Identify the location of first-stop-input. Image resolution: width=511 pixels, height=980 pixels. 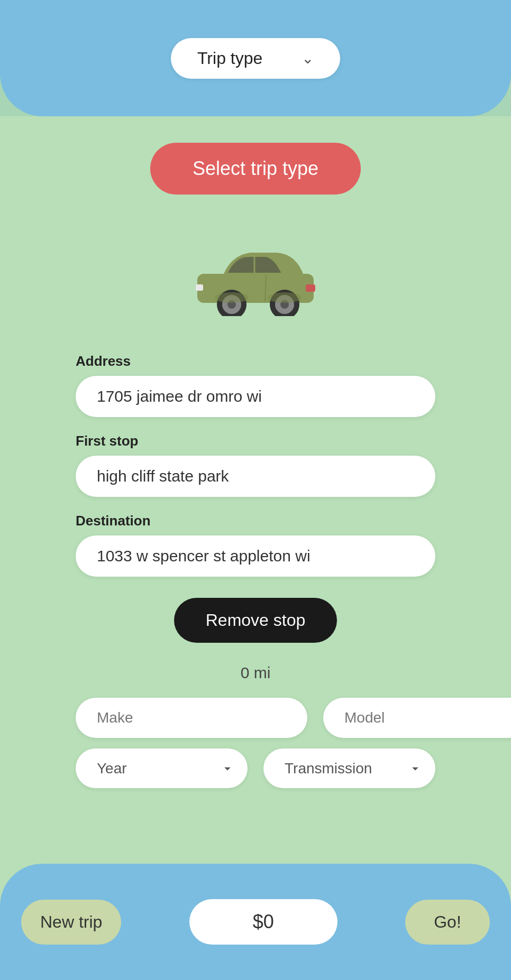
(256, 476).